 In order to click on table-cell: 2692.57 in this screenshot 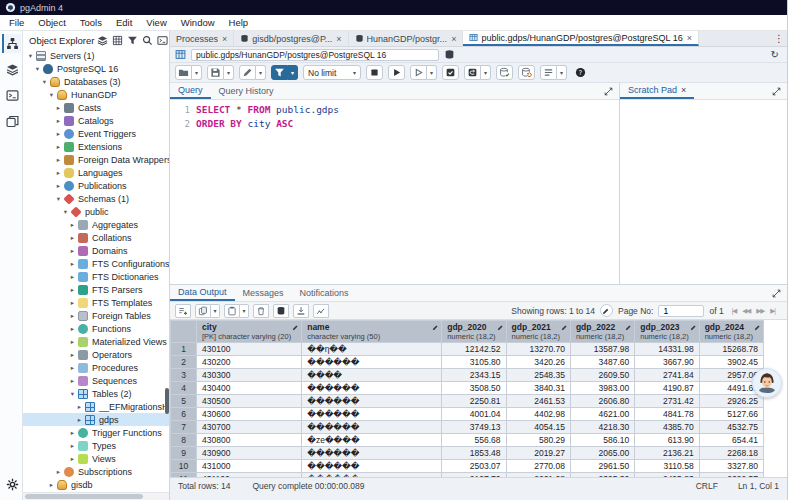, I will do `click(731, 476)`.